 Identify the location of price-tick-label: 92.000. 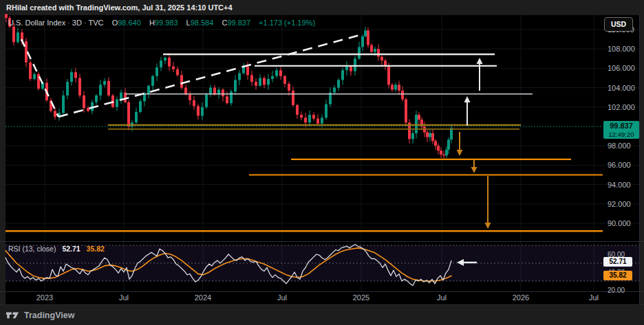
(619, 204).